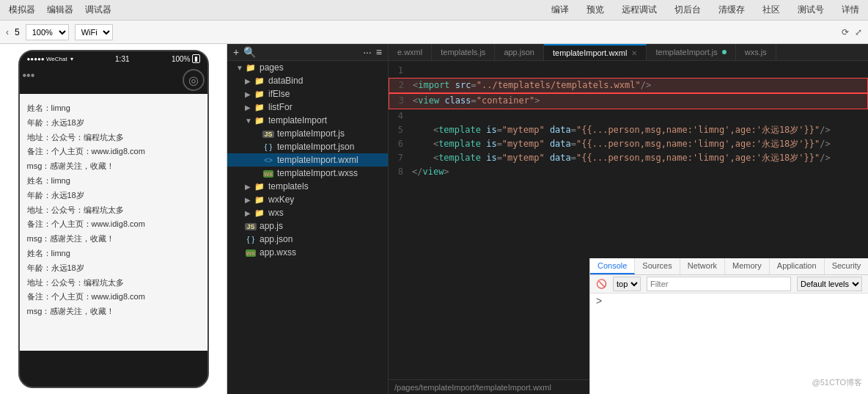 The height and width of the screenshot is (394, 868). I want to click on tree-file-templateimport-js: JS templateImport.js, so click(308, 134).